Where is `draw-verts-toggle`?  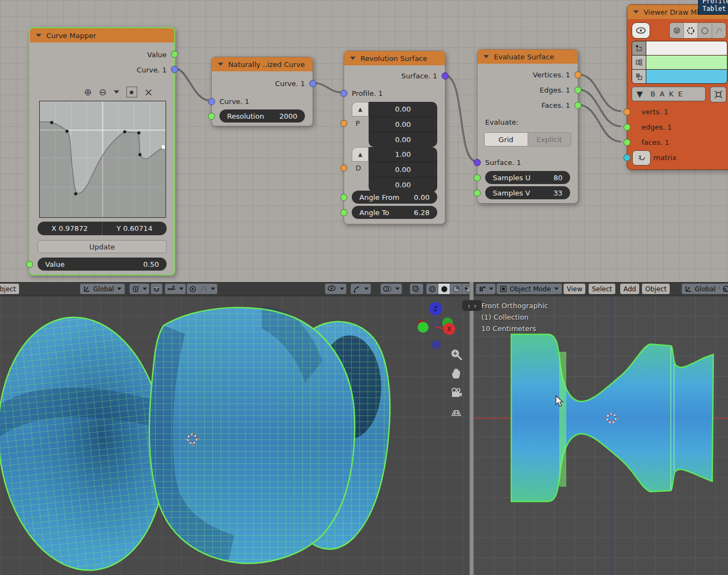 draw-verts-toggle is located at coordinates (677, 30).